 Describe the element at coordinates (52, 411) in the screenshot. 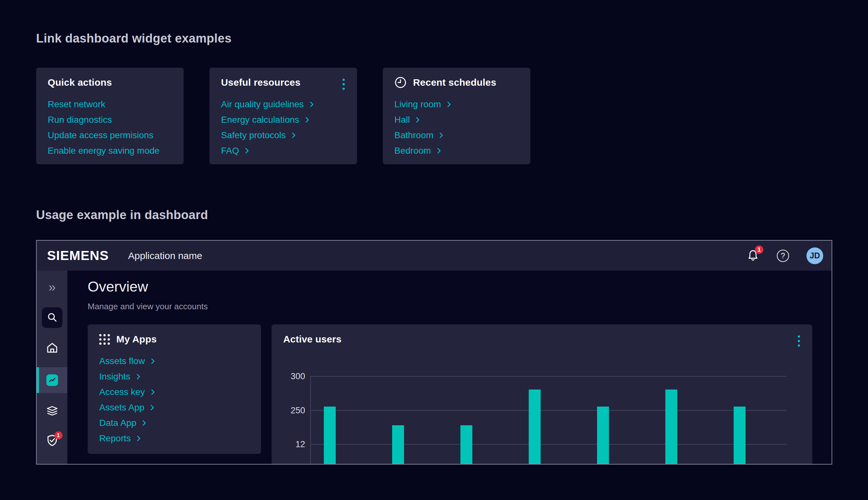

I see `sidebar-item-layers` at that location.